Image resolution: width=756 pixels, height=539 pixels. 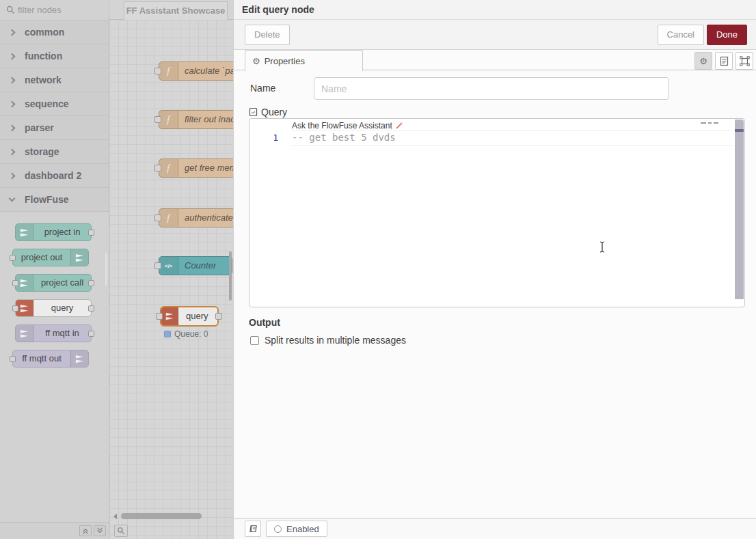 What do you see at coordinates (53, 283) in the screenshot?
I see `palette-node-project-call: project call` at bounding box center [53, 283].